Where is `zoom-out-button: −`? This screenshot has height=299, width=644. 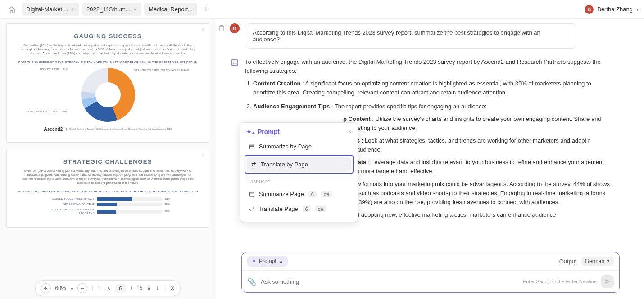 zoom-out-button: − is located at coordinates (82, 288).